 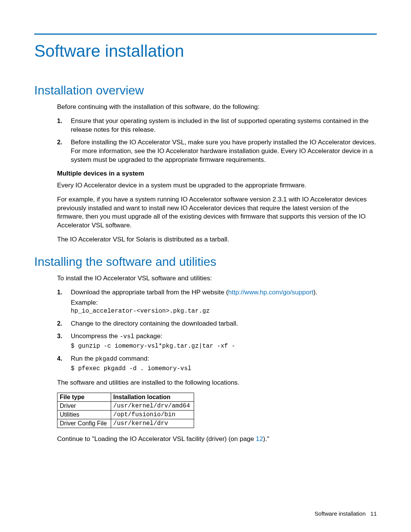 I want to click on cell-location: /usr/kernel/drv/amd64, so click(x=152, y=406).